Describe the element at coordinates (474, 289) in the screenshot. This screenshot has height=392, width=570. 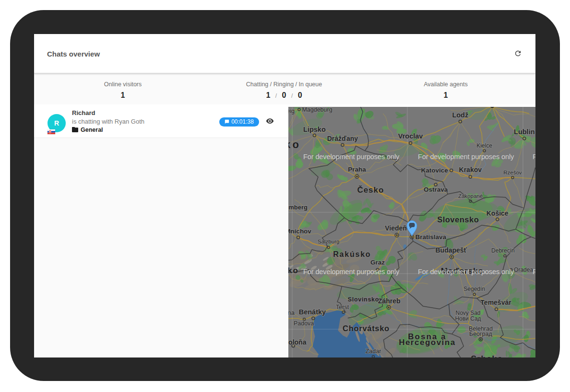
I see `svg-text: Segedín` at that location.